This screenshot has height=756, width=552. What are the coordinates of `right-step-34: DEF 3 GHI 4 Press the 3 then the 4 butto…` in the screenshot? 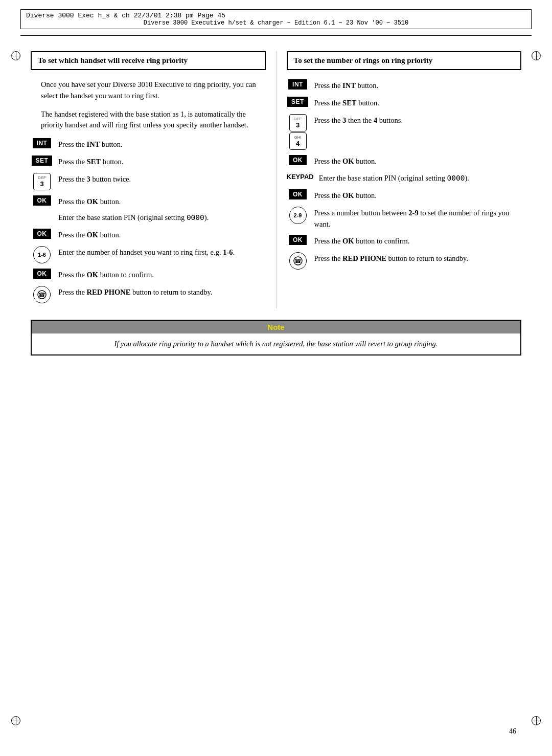 It's located at (404, 132).